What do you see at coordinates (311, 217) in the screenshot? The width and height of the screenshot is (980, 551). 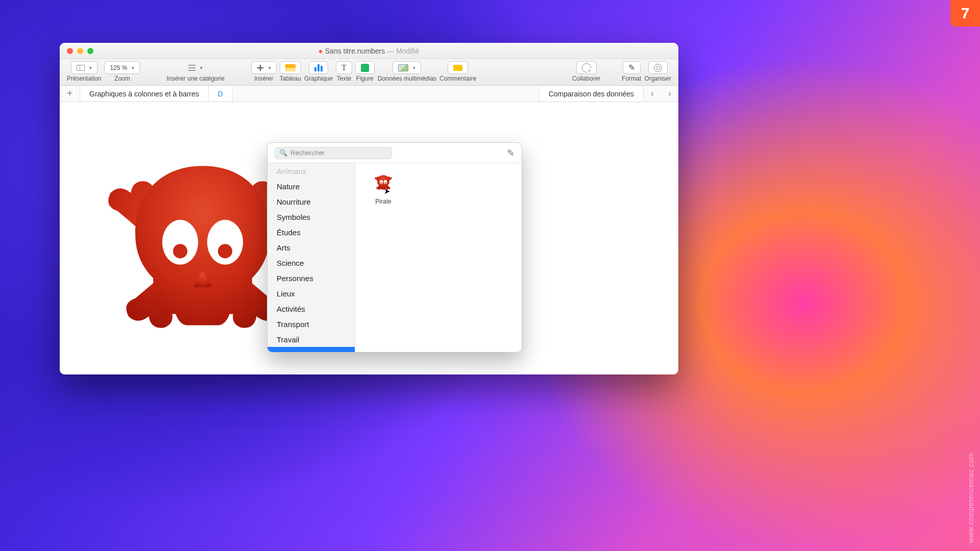 I see `category-item: Symboles` at bounding box center [311, 217].